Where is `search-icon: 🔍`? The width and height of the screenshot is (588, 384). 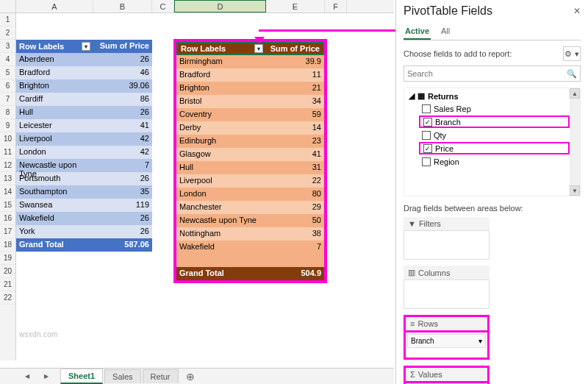
search-icon: 🔍 is located at coordinates (572, 74).